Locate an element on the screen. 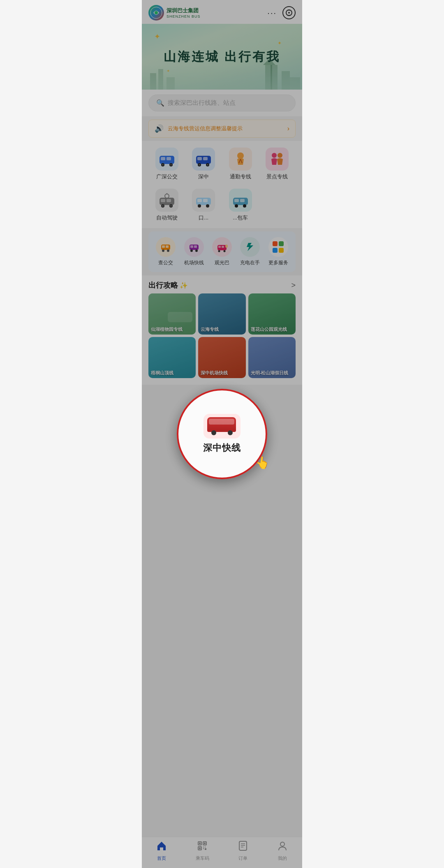 The height and width of the screenshot is (868, 444). popup-bus-icon is located at coordinates (222, 414).